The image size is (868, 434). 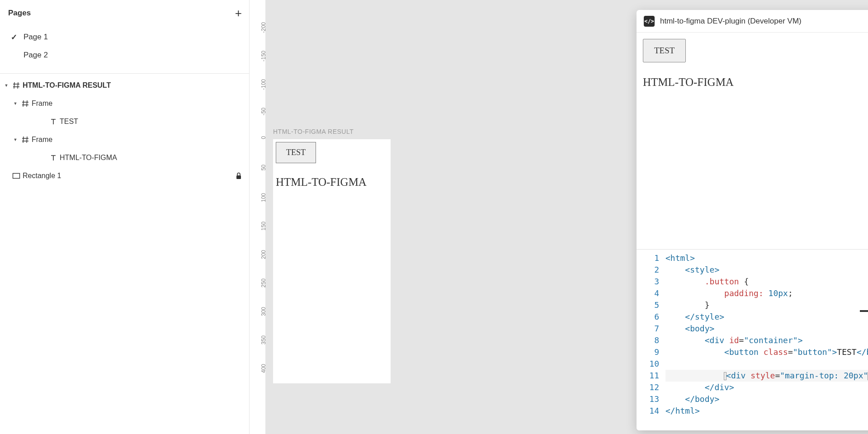 I want to click on code-line, so click(x=767, y=364).